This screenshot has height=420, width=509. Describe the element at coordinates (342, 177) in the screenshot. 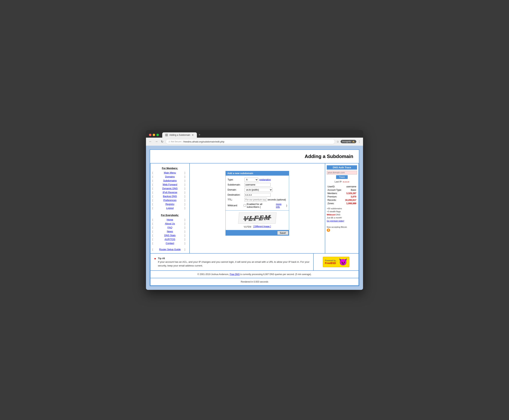

I see `trace-button: Trace` at that location.